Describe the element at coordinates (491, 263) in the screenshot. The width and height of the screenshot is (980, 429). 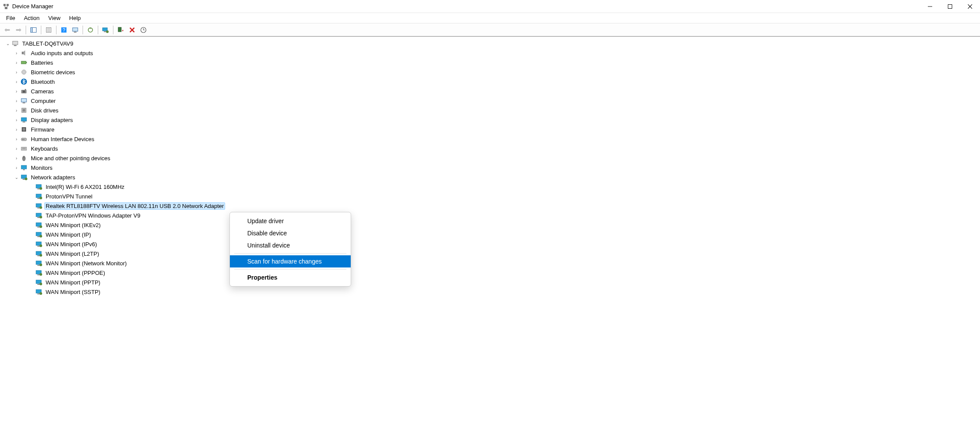
I see `tree-device: · WAN Miniport (Network Monitor)` at that location.